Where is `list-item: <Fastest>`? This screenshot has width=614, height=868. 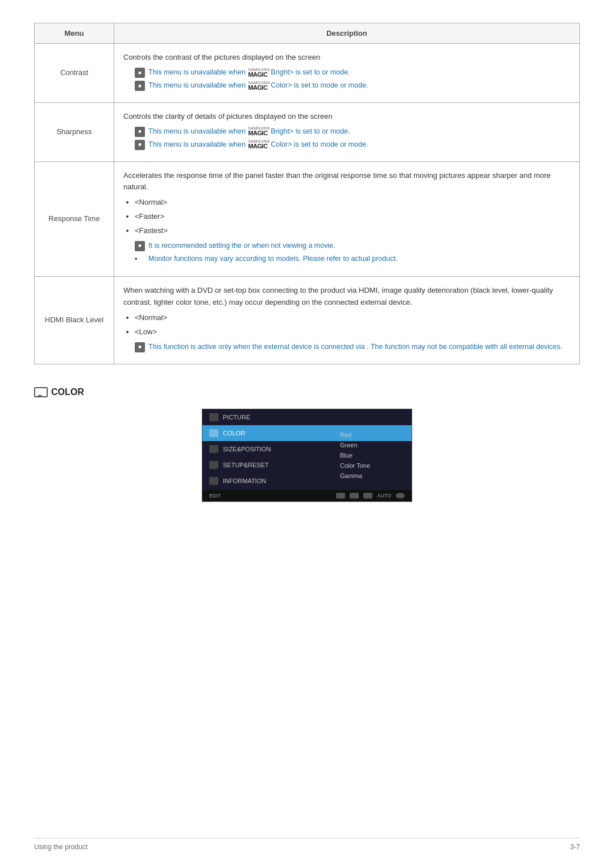 list-item: <Fastest> is located at coordinates (352, 231).